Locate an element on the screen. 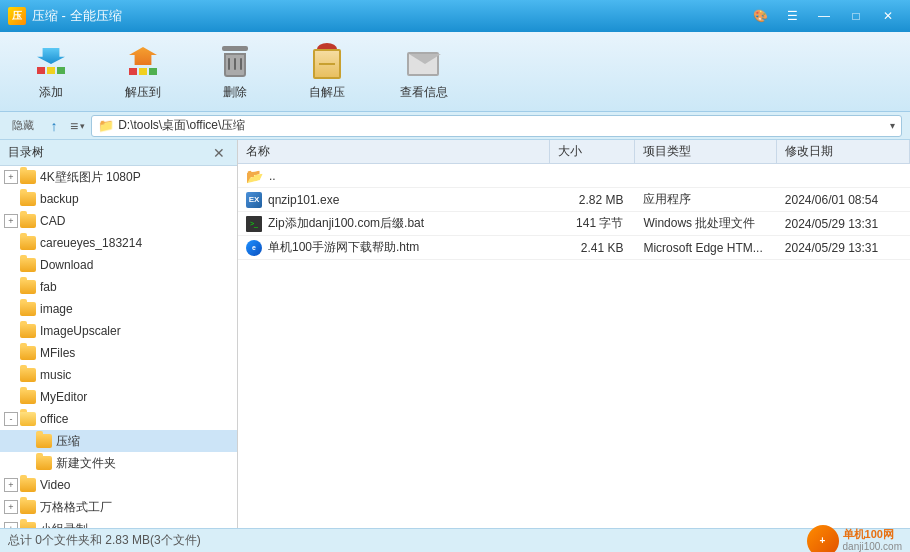  file-type-bat: Windows 批处理文件 is located at coordinates (706, 224).